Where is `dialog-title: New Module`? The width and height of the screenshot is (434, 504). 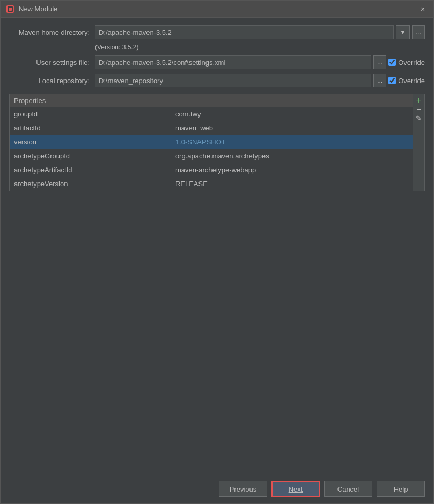 dialog-title: New Module is located at coordinates (218, 9).